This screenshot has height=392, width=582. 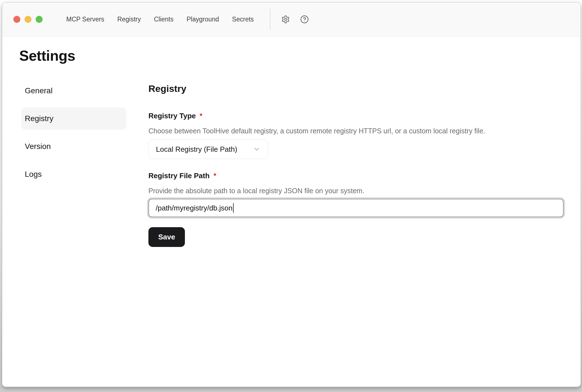 I want to click on registry-type-description: Choose between ToolHive default registry…, so click(x=356, y=131).